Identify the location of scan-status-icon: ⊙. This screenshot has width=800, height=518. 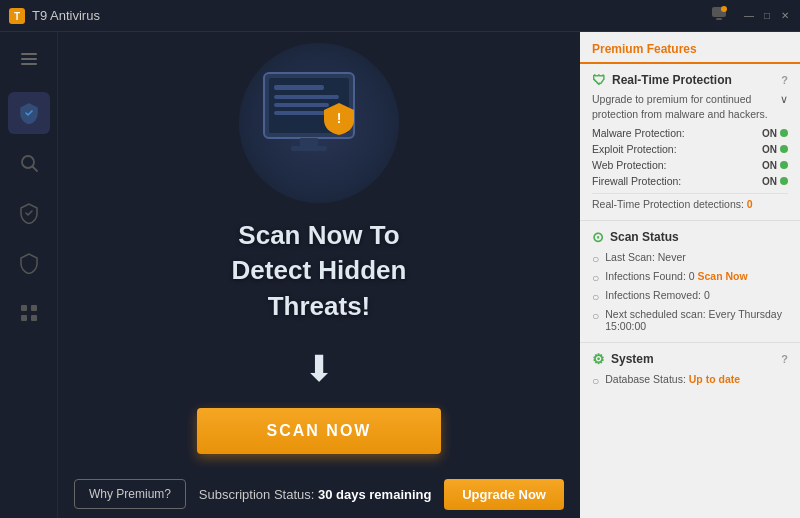
(598, 237).